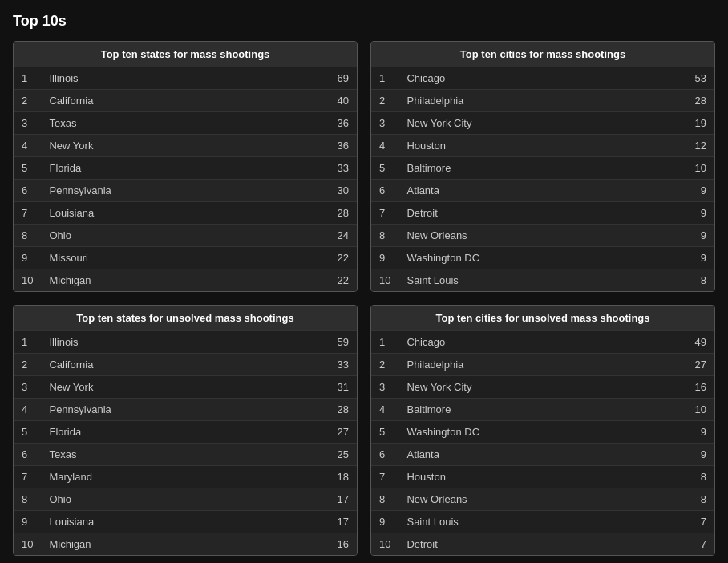 The width and height of the screenshot is (728, 563). I want to click on table-row: 10Detroit7, so click(543, 545).